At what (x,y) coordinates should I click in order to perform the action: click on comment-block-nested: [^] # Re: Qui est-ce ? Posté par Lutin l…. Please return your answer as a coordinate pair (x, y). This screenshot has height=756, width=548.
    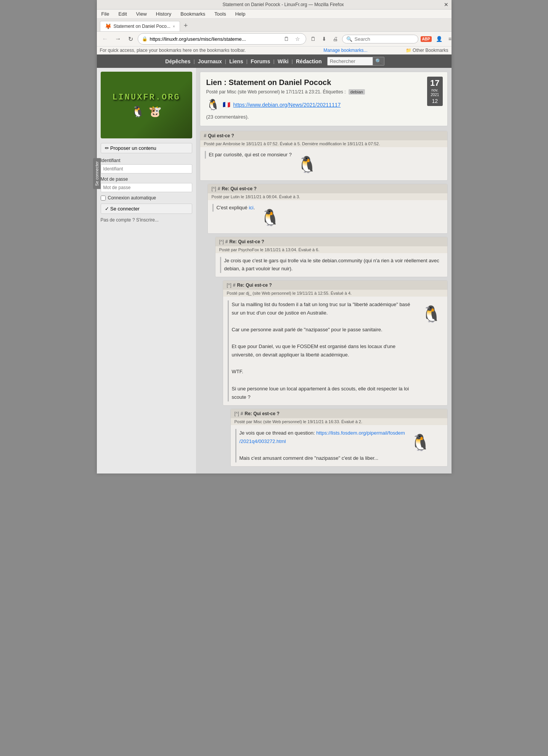
    Looking at the image, I should click on (328, 209).